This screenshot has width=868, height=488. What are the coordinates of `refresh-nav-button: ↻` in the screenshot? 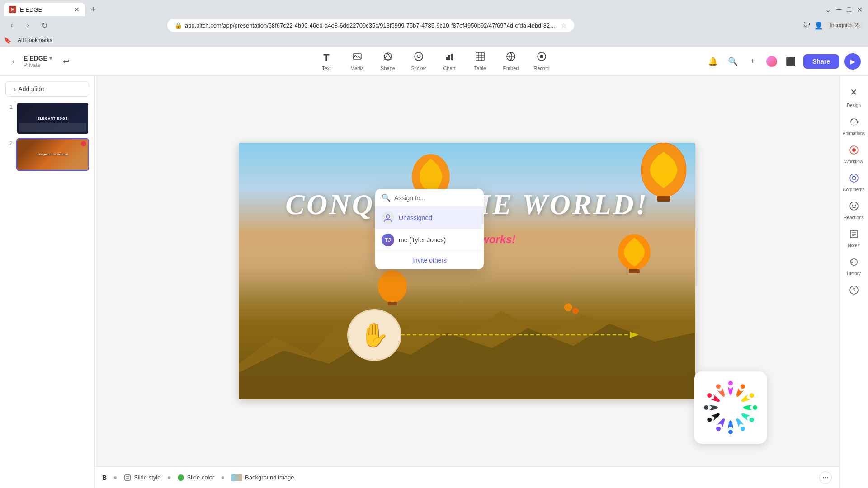 It's located at (44, 25).